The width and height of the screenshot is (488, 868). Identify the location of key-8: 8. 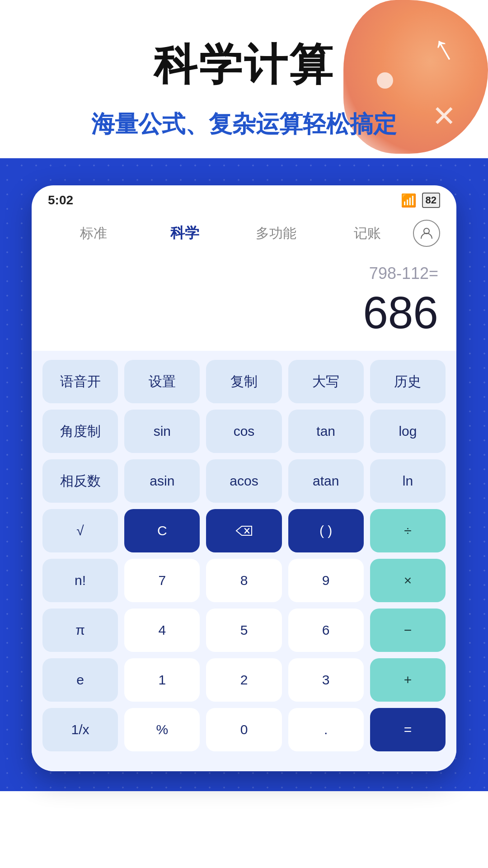
(244, 580).